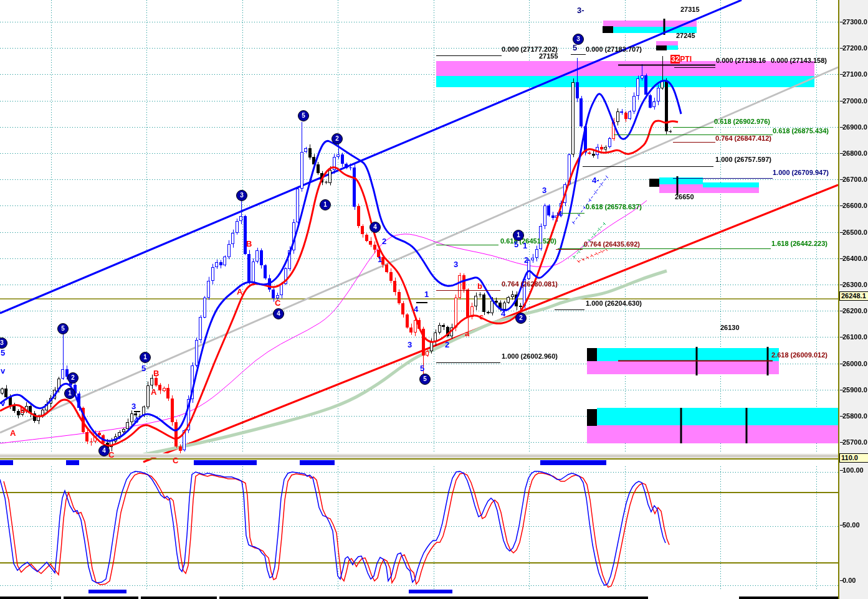 This screenshot has height=599, width=868. Describe the element at coordinates (675, 59) in the screenshot. I see `pti-value: 32` at that location.